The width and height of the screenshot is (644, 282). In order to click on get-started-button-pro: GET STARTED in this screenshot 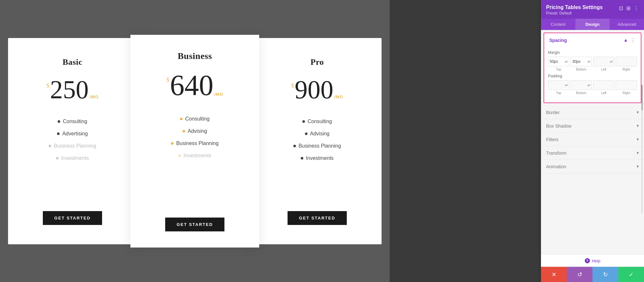, I will do `click(317, 218)`.